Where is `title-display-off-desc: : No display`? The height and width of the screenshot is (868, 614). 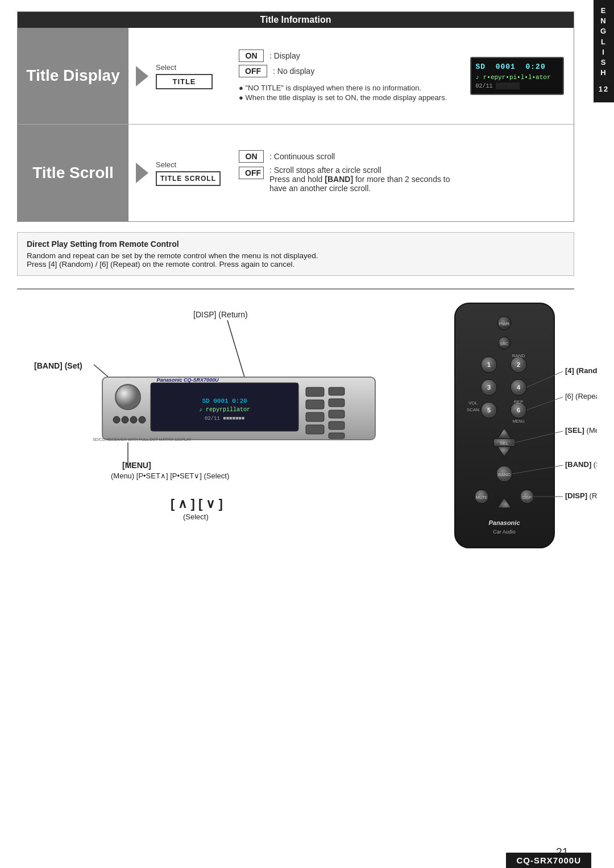
title-display-off-desc: : No display is located at coordinates (293, 71).